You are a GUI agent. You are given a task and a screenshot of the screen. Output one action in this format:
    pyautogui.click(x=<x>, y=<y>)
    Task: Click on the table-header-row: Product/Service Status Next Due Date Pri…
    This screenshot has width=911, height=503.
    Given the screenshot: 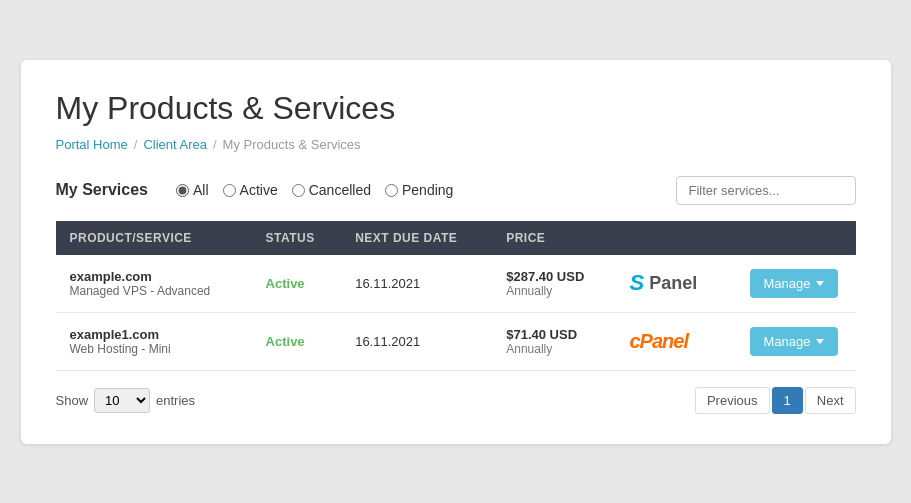 What is the action you would take?
    pyautogui.click(x=456, y=238)
    